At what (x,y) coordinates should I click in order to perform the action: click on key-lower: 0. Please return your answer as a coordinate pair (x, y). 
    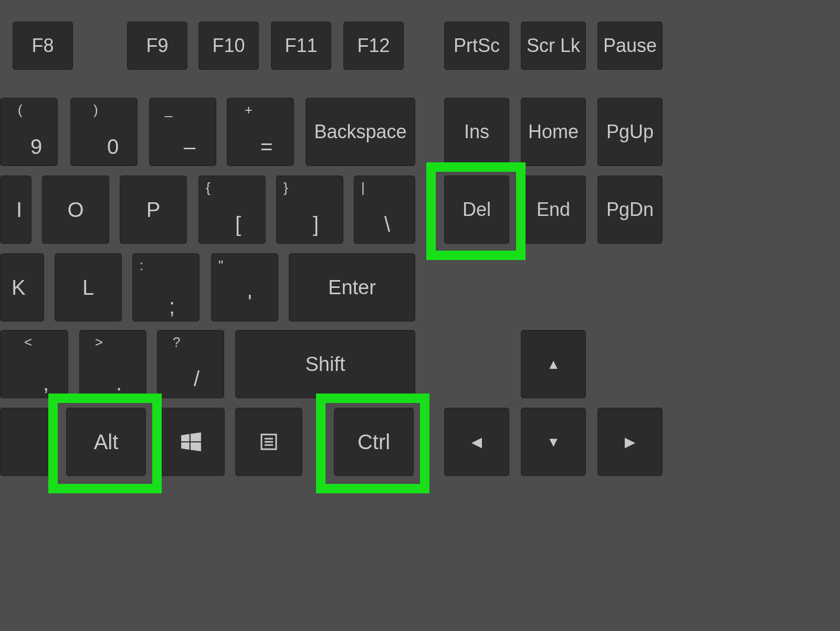
    Looking at the image, I should click on (113, 147).